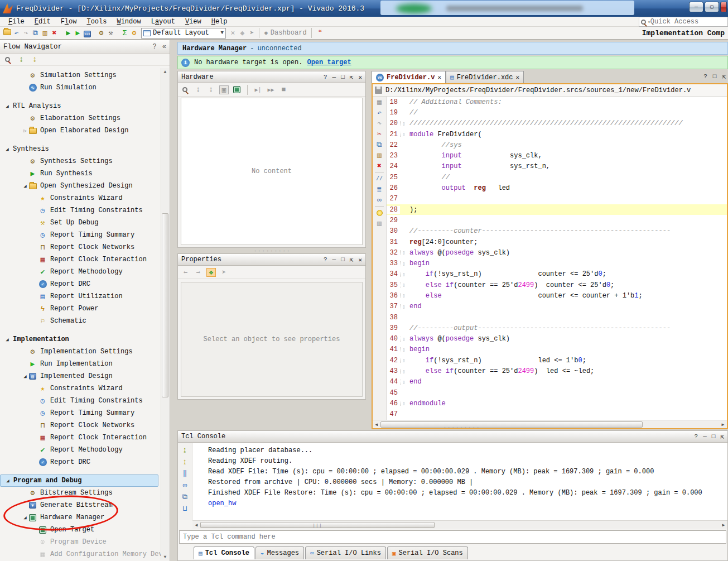  I want to click on code-line-38: 38, so click(557, 317).